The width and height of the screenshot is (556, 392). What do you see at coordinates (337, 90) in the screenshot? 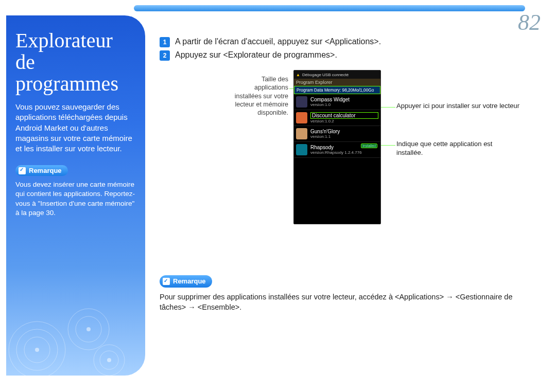
I see `phone-memory-bar: Program Data Memory: 98,20Mo/1,00Go` at bounding box center [337, 90].